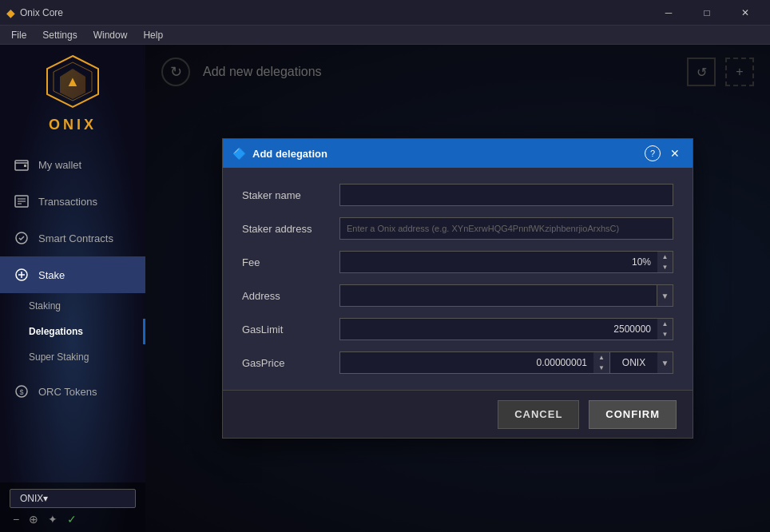  Describe the element at coordinates (286, 262) in the screenshot. I see `fee-label: Fee` at that location.